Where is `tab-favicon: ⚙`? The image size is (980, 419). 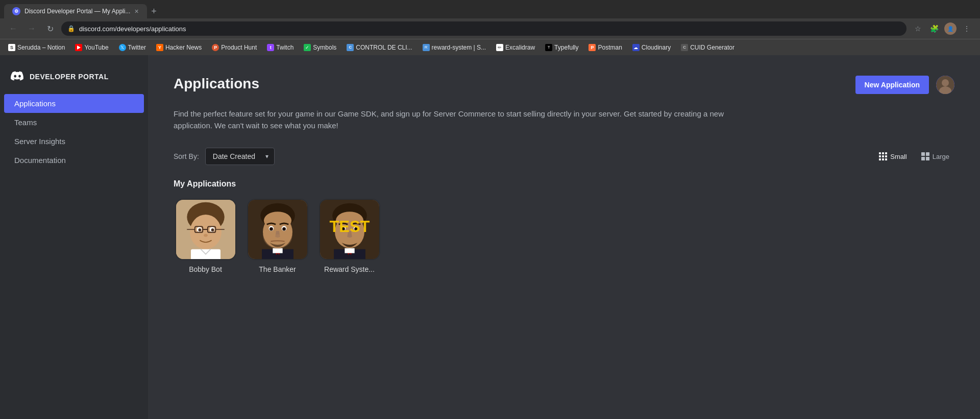
tab-favicon: ⚙ is located at coordinates (16, 11).